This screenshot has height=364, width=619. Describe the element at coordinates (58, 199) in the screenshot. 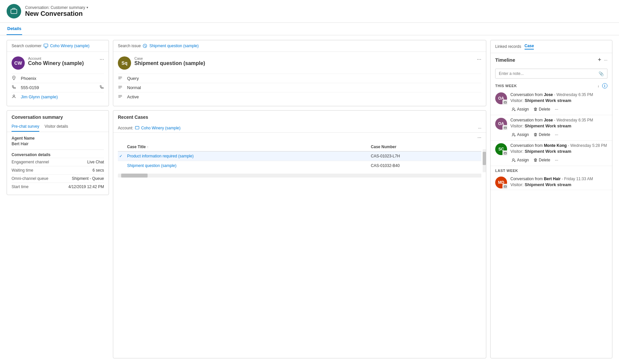

I see `left-column: Search customer Coho Winery (sample) CW …` at that location.